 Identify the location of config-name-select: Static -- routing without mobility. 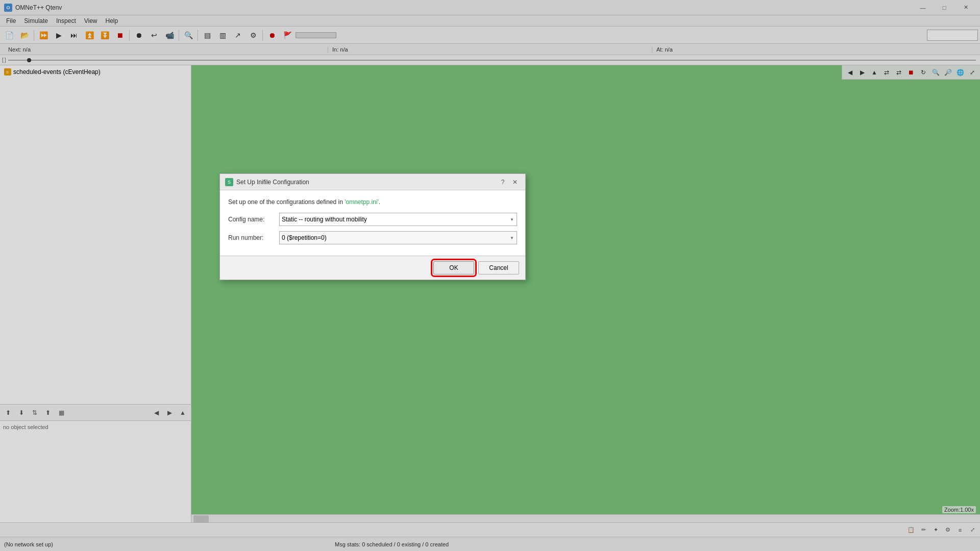
(398, 219).